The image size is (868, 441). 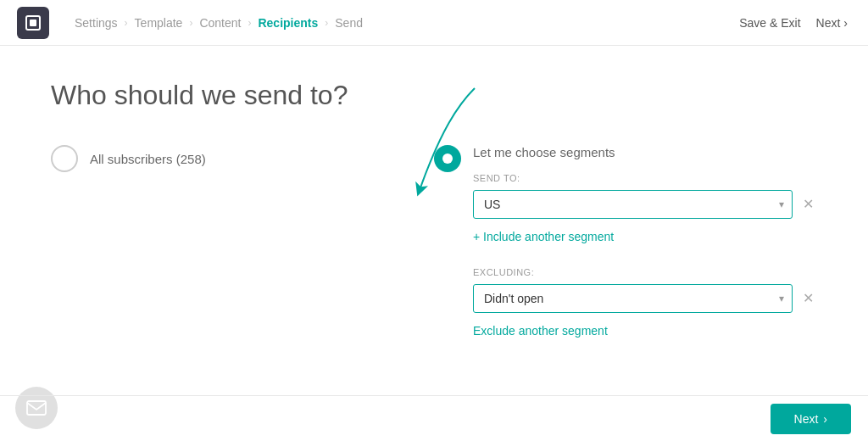 I want to click on excluding-label: EXCLUDING:, so click(x=645, y=272).